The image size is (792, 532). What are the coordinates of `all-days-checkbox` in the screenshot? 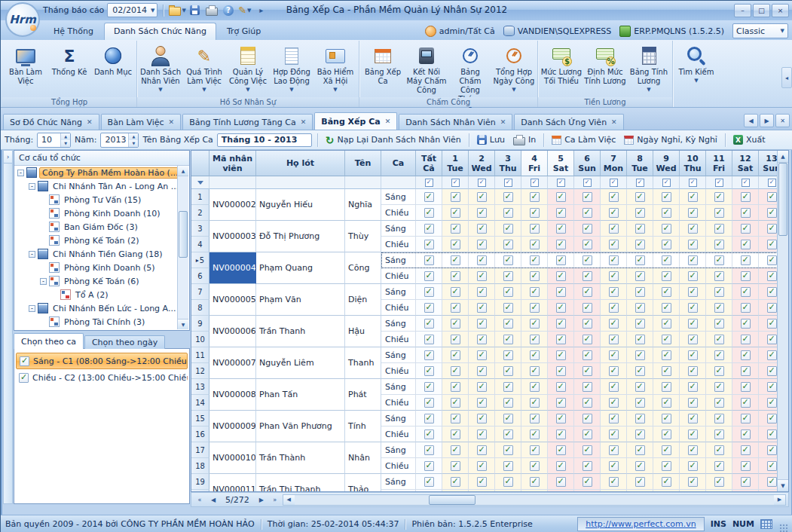 It's located at (430, 451).